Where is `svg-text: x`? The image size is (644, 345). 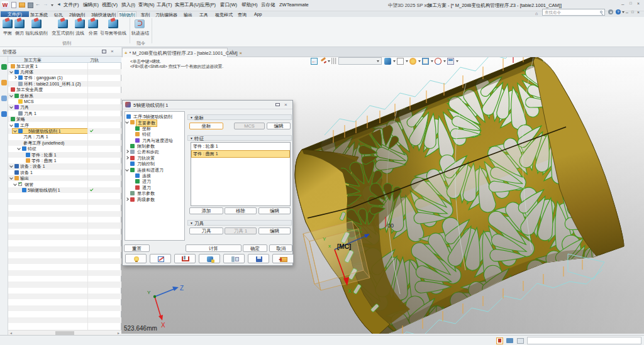 svg-text: x is located at coordinates (330, 246).